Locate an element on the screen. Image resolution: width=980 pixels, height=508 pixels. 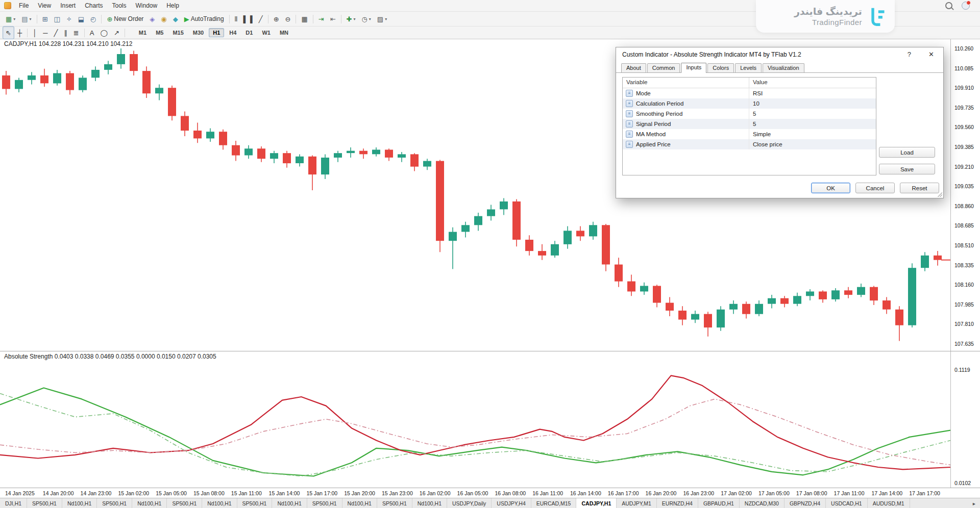
search-icon is located at coordinates (949, 6).